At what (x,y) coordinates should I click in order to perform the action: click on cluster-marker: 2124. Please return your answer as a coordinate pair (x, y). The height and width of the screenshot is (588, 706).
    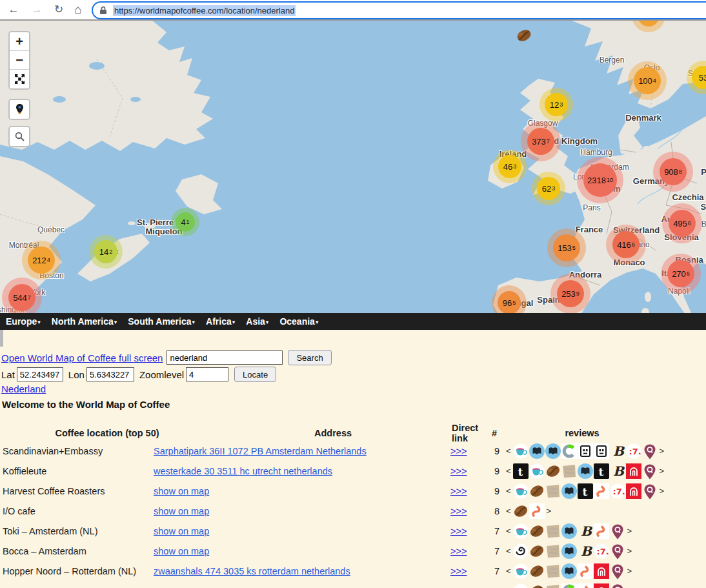
    Looking at the image, I should click on (41, 260).